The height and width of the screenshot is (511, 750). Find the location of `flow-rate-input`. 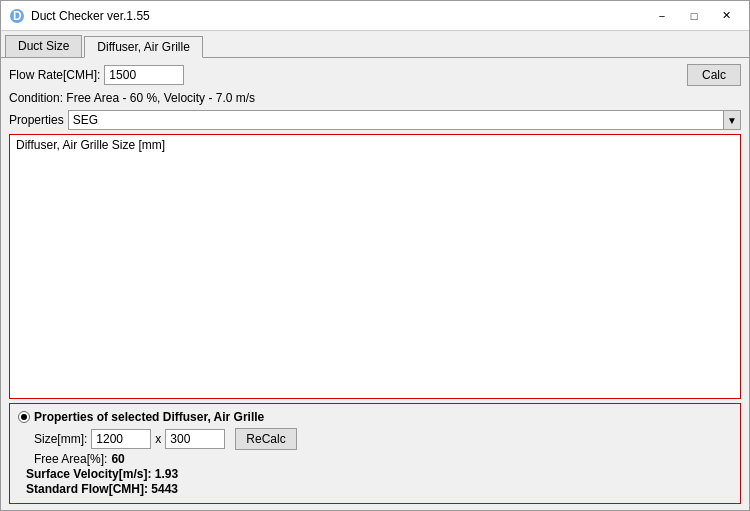

flow-rate-input is located at coordinates (144, 75).